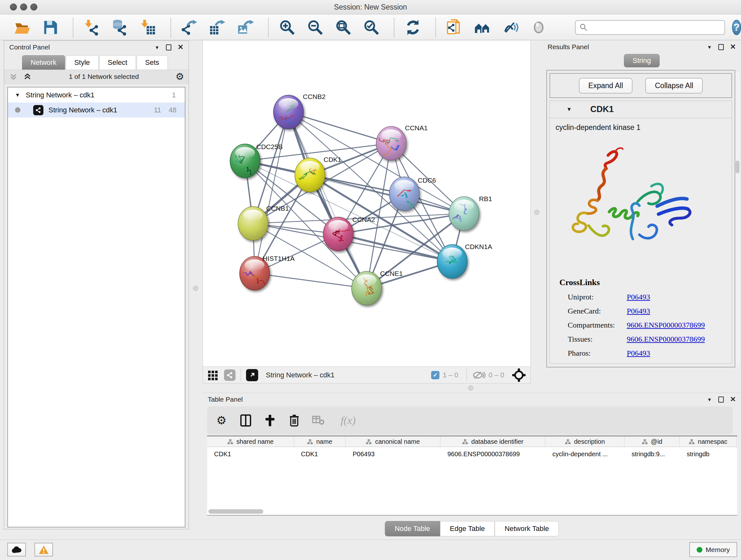  I want to click on cloud-status-button, so click(17, 550).